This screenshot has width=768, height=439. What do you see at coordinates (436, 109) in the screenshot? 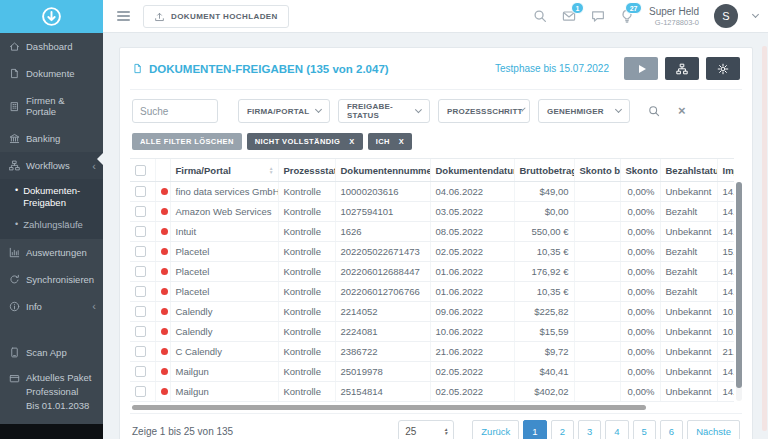
I see `filter-bar: FIRMA/PORTALFREIGABE-STATUSPROZESSSCHRIT…` at bounding box center [436, 109].